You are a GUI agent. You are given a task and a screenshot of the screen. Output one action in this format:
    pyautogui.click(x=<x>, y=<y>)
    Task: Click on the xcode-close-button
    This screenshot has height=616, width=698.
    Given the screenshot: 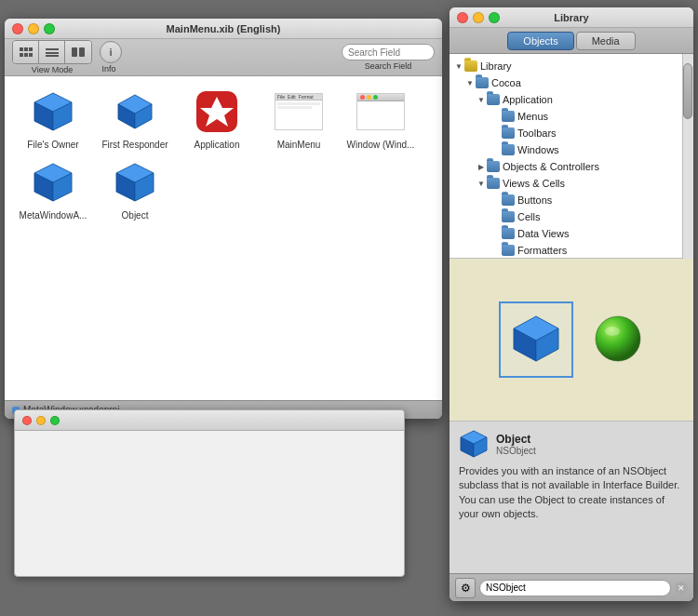 What is the action you would take?
    pyautogui.click(x=27, y=421)
    